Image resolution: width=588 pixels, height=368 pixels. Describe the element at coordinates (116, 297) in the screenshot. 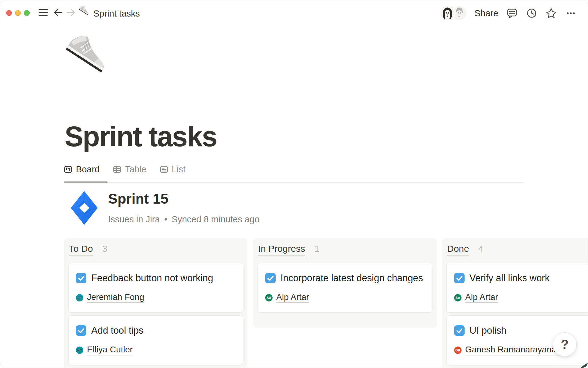

I see `assignee-name: Jeremiah Fong` at that location.